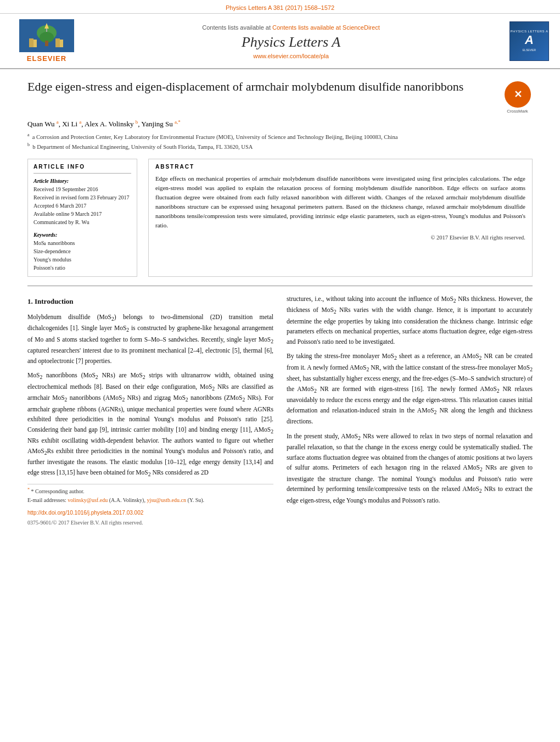 The width and height of the screenshot is (560, 742). I want to click on received-date: Received 19 September 2016, so click(82, 189).